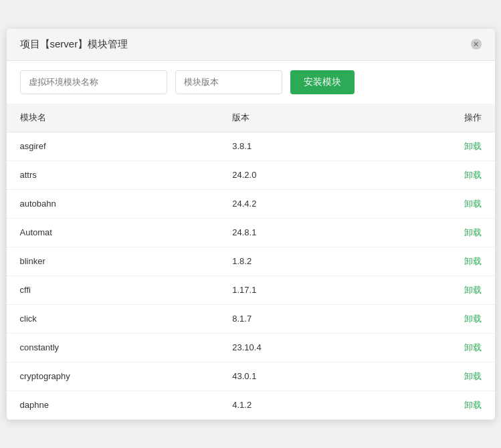  I want to click on module-name-cell: cffi, so click(113, 290).